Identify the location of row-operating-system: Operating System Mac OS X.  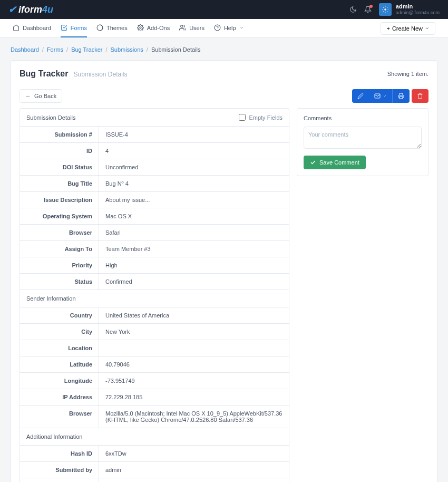
(154, 216).